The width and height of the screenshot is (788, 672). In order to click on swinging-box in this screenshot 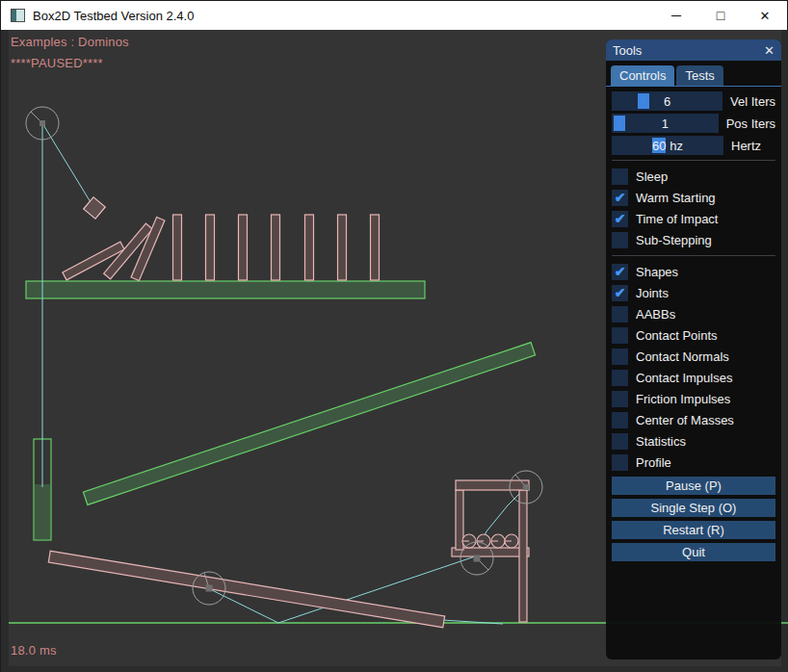, I will do `click(94, 208)`.